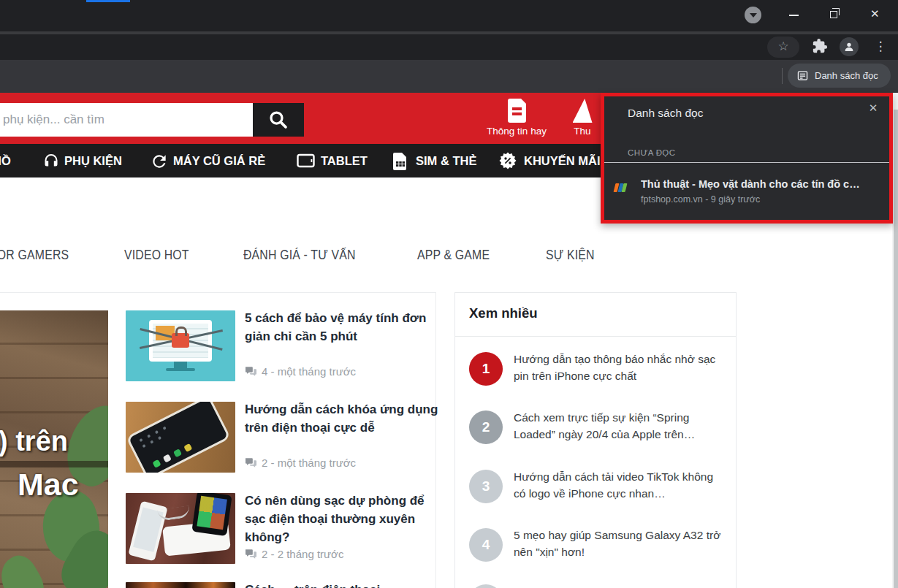 The image size is (898, 588). I want to click on quick-link-info: Thông tin hay, so click(517, 118).